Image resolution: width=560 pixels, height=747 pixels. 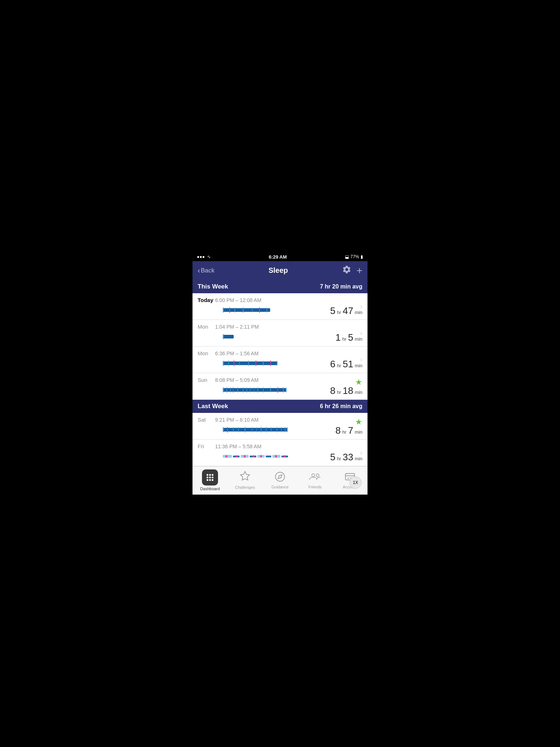 I want to click on entry-time: 8:08 PM – 5:09 AM, so click(x=237, y=380).